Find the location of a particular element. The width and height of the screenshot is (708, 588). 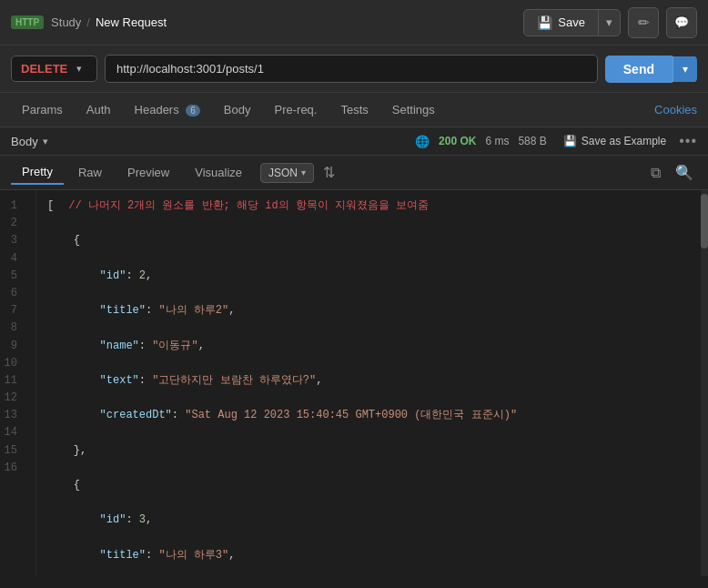

method-dropdown-icon: ▾ is located at coordinates (79, 69).